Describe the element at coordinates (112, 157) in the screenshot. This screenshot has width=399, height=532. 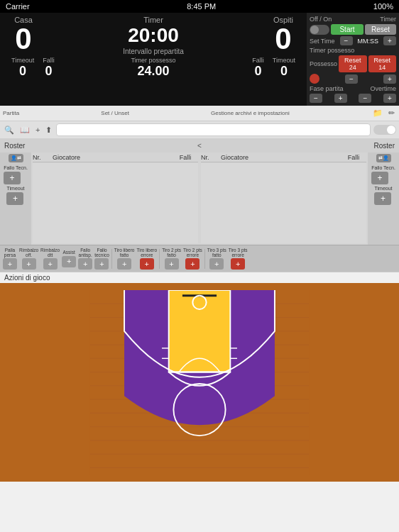
I see `left-col-name: Giocatore` at that location.